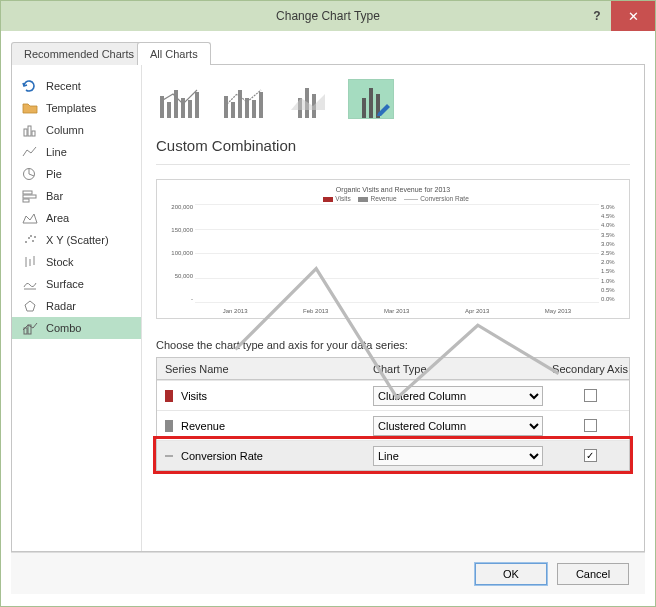 The width and height of the screenshot is (656, 607). What do you see at coordinates (54, 174) in the screenshot?
I see `sidebar-item-label: Pie` at bounding box center [54, 174].